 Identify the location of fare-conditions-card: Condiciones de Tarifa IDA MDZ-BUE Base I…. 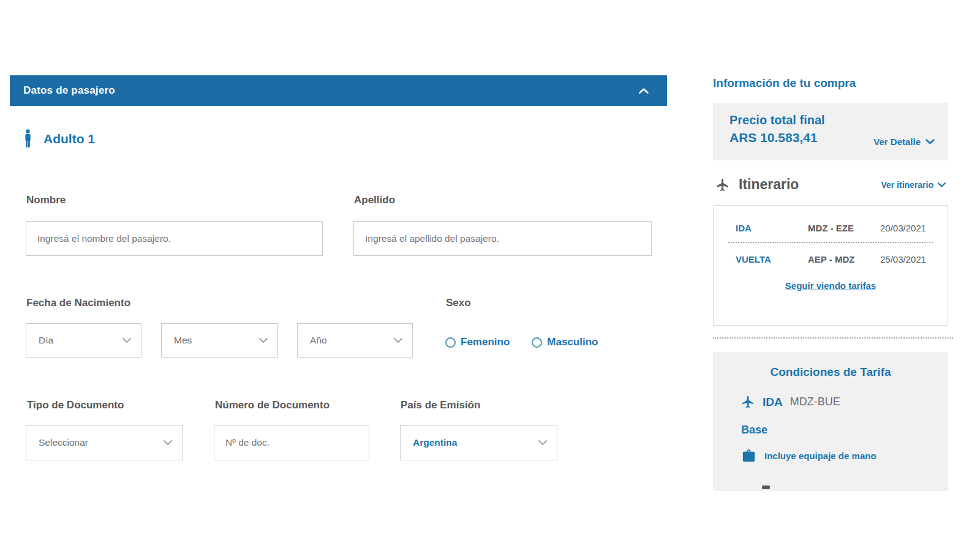
(831, 421).